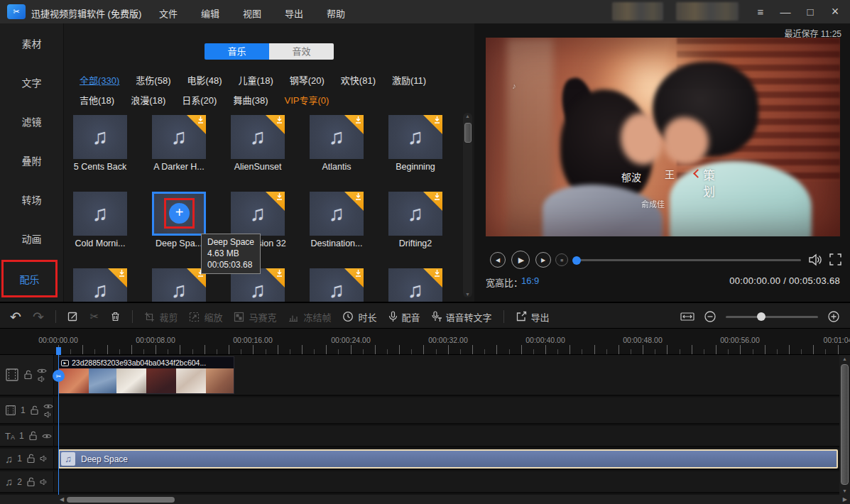 The height and width of the screenshot is (504, 850). What do you see at coordinates (58, 376) in the screenshot?
I see `playhead-split-handle: ✂` at bounding box center [58, 376].